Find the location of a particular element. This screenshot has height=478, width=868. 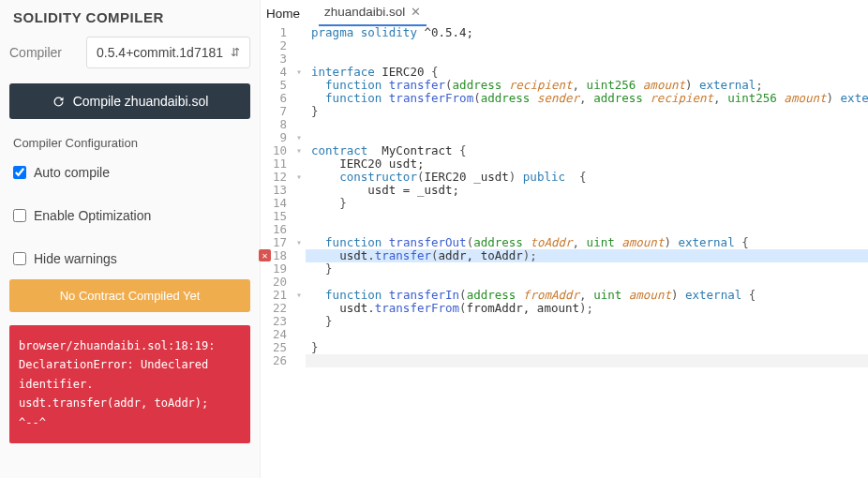

line-number: 8 is located at coordinates (274, 125).